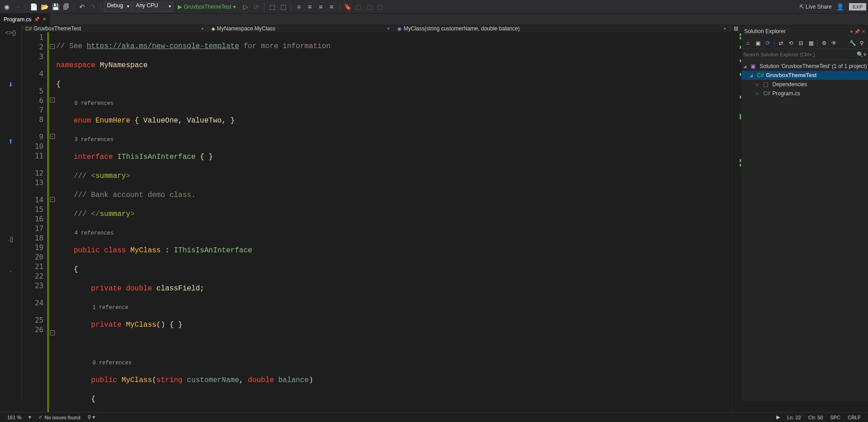 Image resolution: width=868 pixels, height=422 pixels. I want to click on breadcrumb-project: C# GruvboxThemeTest ▾, so click(115, 29).